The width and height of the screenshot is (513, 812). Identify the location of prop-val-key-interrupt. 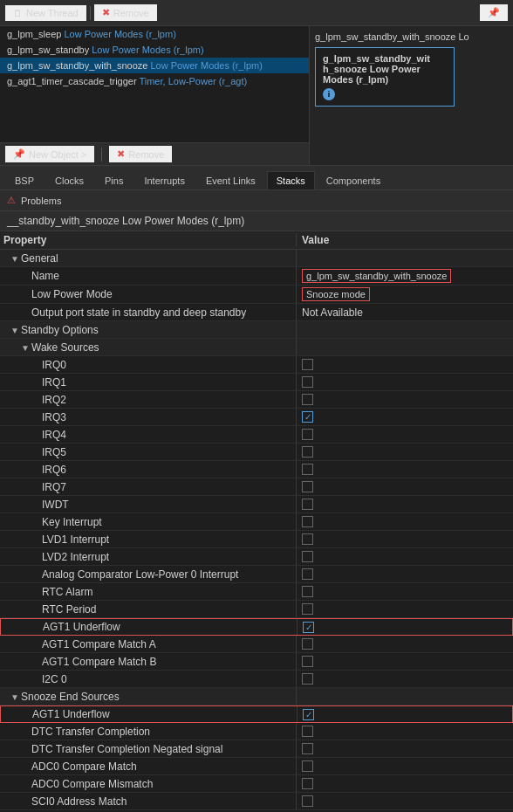
(405, 522).